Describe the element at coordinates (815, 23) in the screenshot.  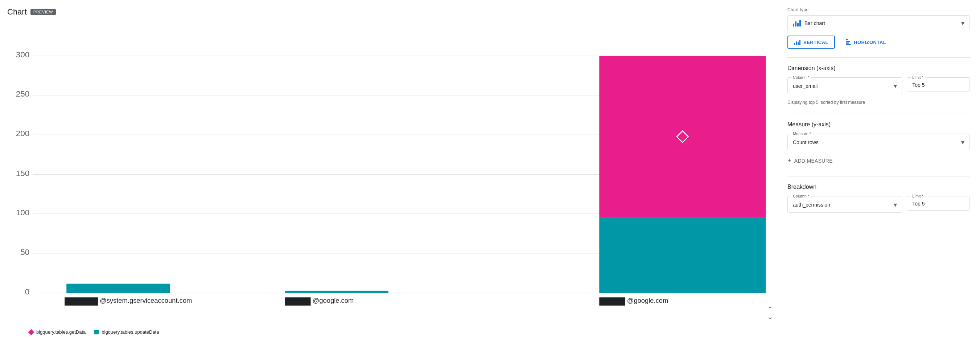
I see `chart-type-value: Bar chart` at that location.